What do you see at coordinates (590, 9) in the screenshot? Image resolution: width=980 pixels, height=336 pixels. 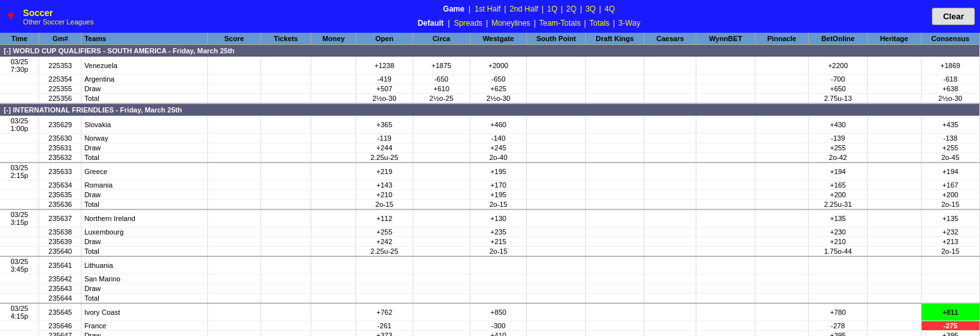 I see `nav-3q: 3Q` at bounding box center [590, 9].